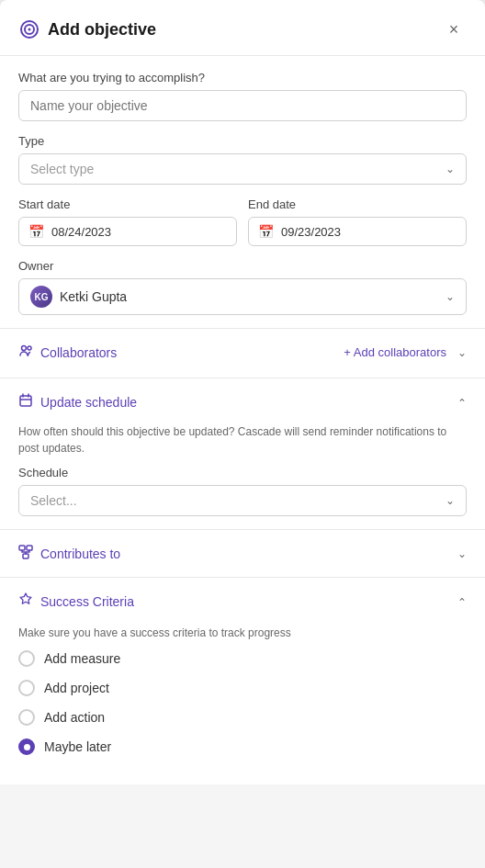  I want to click on footer-gray-area, so click(242, 827).